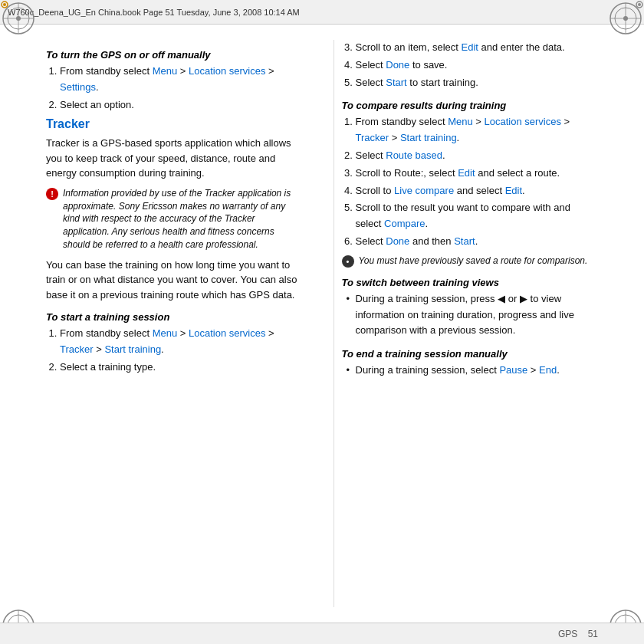  What do you see at coordinates (477, 156) in the screenshot?
I see `compare-step-2: Select Route based.` at bounding box center [477, 156].